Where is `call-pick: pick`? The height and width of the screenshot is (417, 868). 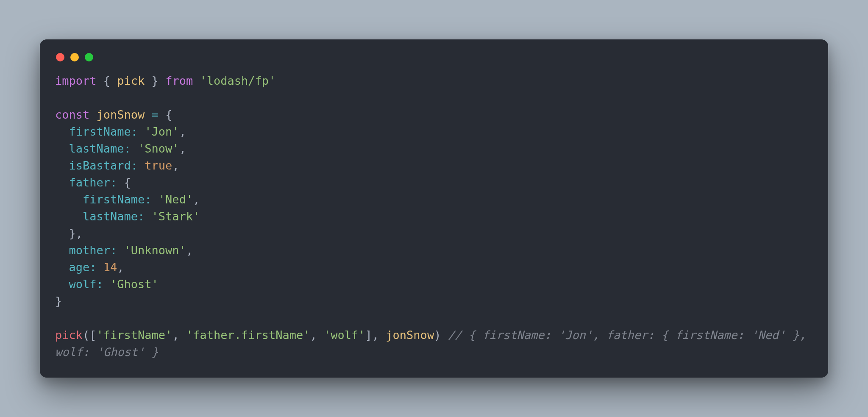
call-pick: pick is located at coordinates (69, 335).